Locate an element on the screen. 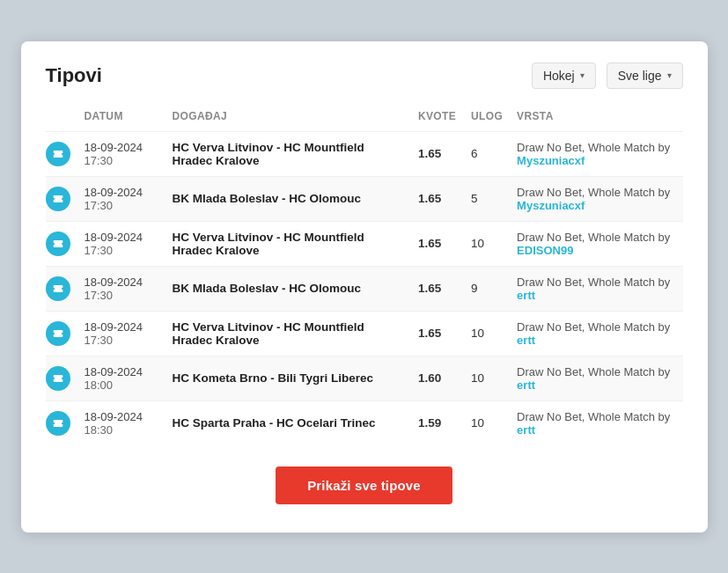 Image resolution: width=728 pixels, height=573 pixels. row-date: 18-09-202418:30 is located at coordinates (121, 422).